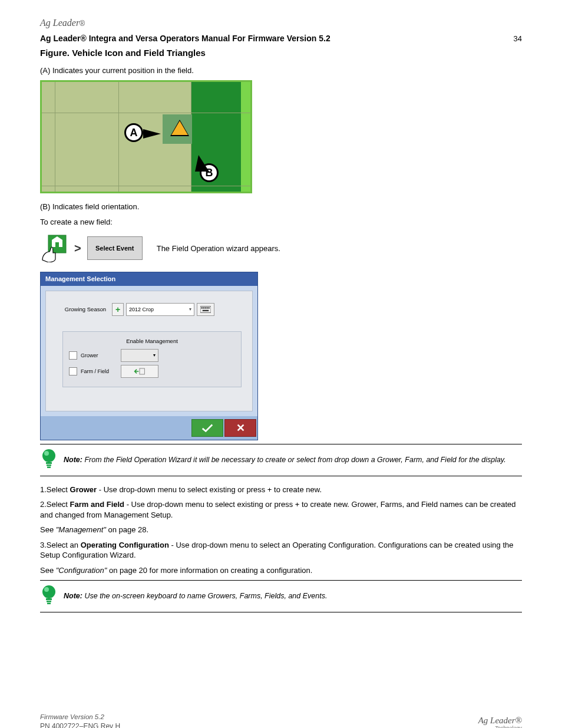 Image resolution: width=562 pixels, height=728 pixels. What do you see at coordinates (185, 39) in the screenshot?
I see `manual-title: Ag Leader® Integra and Versa Operators M…` at bounding box center [185, 39].